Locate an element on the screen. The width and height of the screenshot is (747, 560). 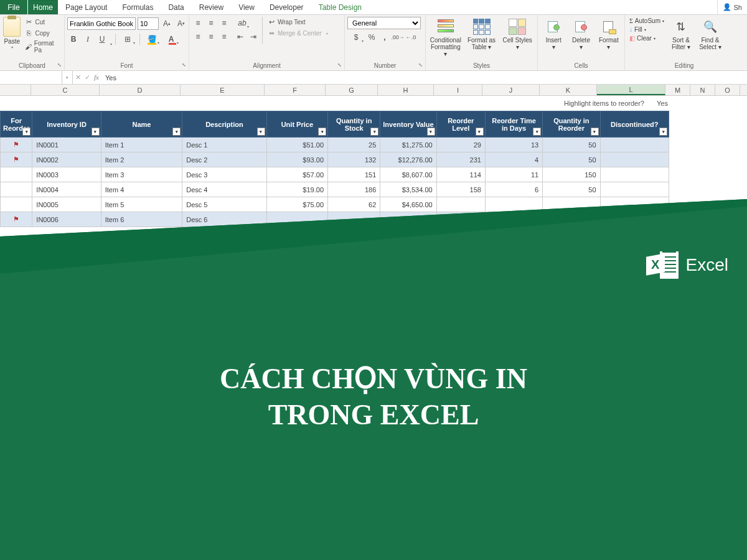
align-left-button: ≡ is located at coordinates (198, 37).